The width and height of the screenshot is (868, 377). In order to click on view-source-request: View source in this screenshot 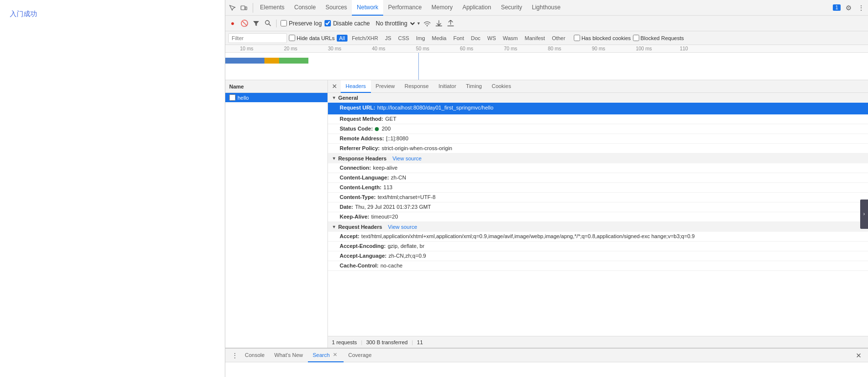, I will do `click(403, 227)`.